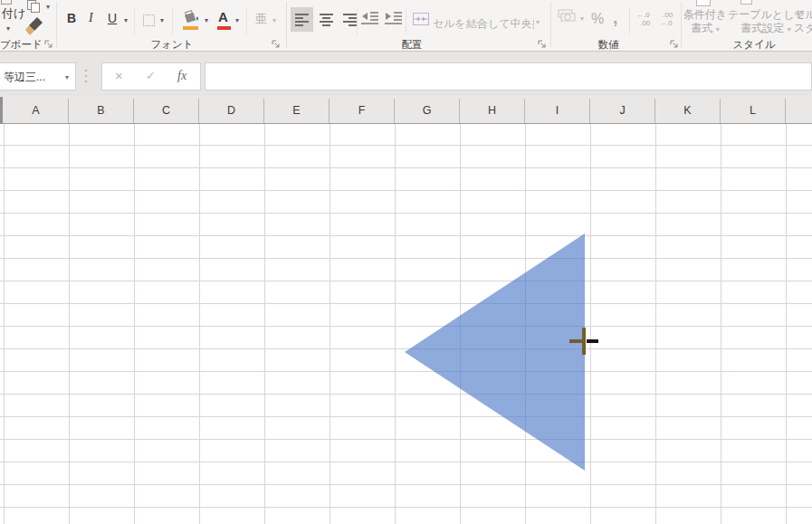 This screenshot has width=812, height=524. Describe the element at coordinates (766, 22) in the screenshot. I see `format-as-table-button: テーブルとして 書式設定 ▾` at that location.